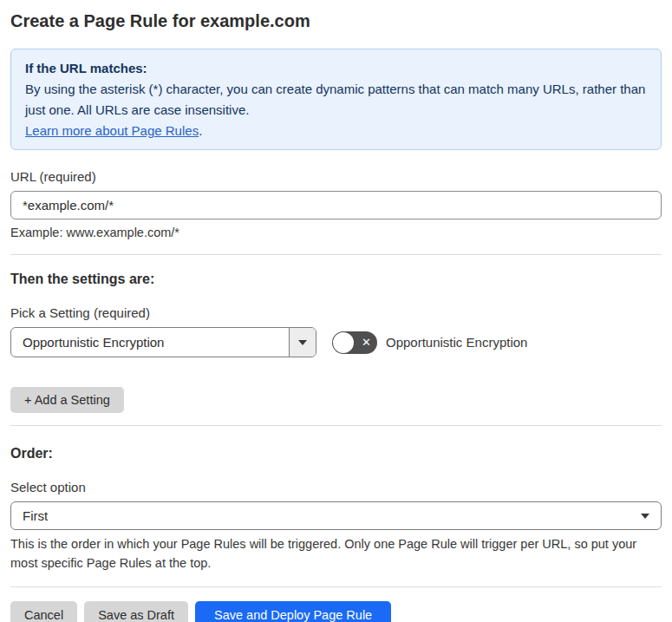 This screenshot has height=622, width=672. Describe the element at coordinates (200, 130) in the screenshot. I see `link-suffix: .` at that location.